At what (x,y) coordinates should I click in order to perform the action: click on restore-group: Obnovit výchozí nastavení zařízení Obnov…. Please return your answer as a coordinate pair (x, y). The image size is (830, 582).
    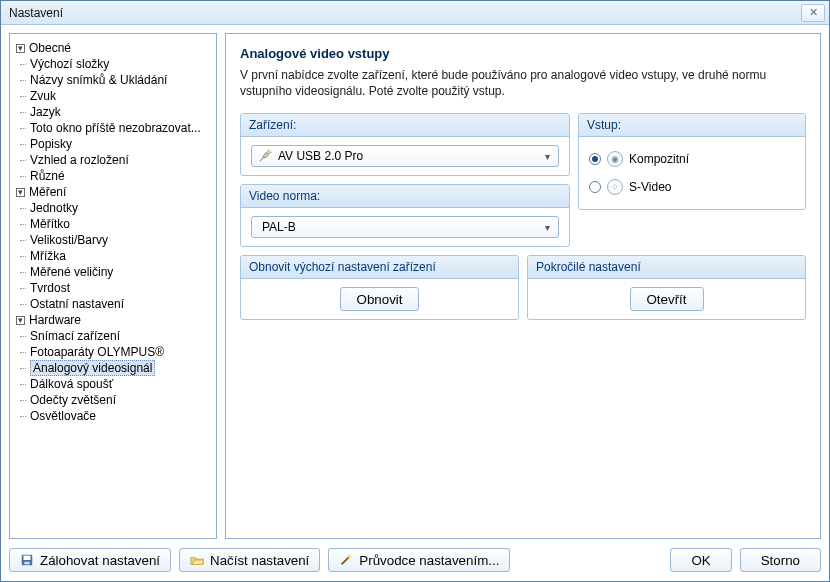
    Looking at the image, I should click on (380, 288).